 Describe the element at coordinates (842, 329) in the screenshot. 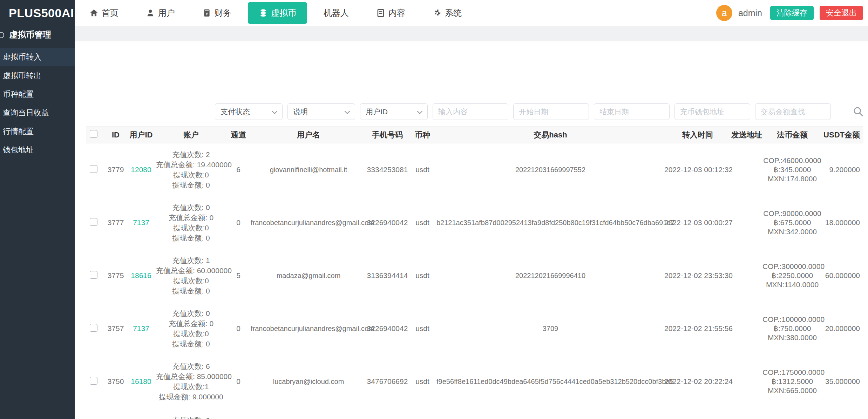

I see `row-usdt-amount: 20.000000` at that location.